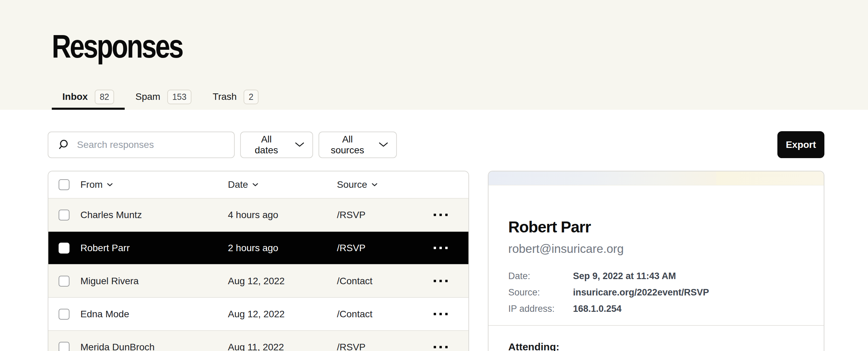  I want to click on respondent-name: Robert Parr, so click(656, 227).